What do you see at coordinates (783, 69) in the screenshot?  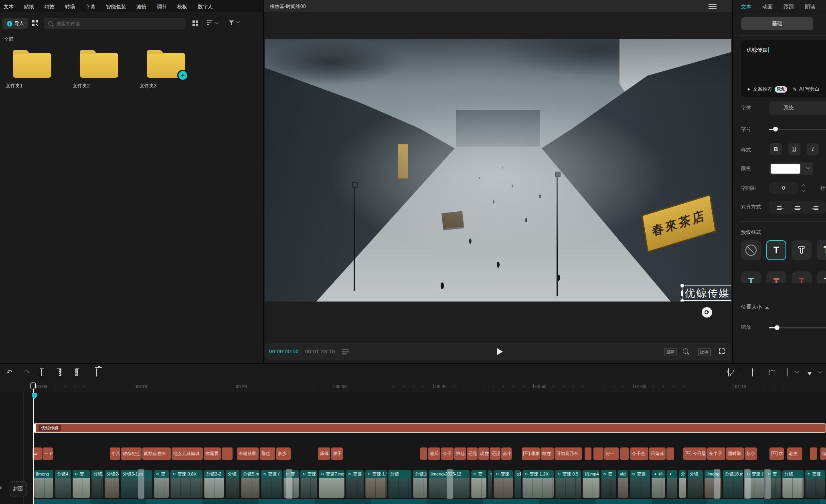 I see `text-content-input: 优鲸传媒 ✦ 文案推荐 限免 ✎ AI 写旁白` at bounding box center [783, 69].